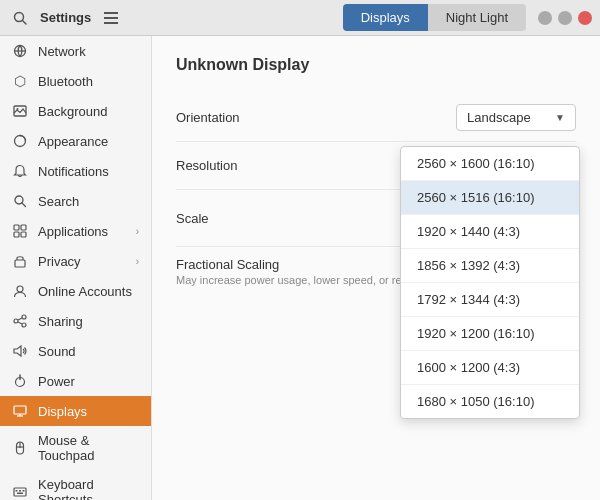  Describe the element at coordinates (73, 142) in the screenshot. I see `sidebar-label-appearance: Appearance` at that location.